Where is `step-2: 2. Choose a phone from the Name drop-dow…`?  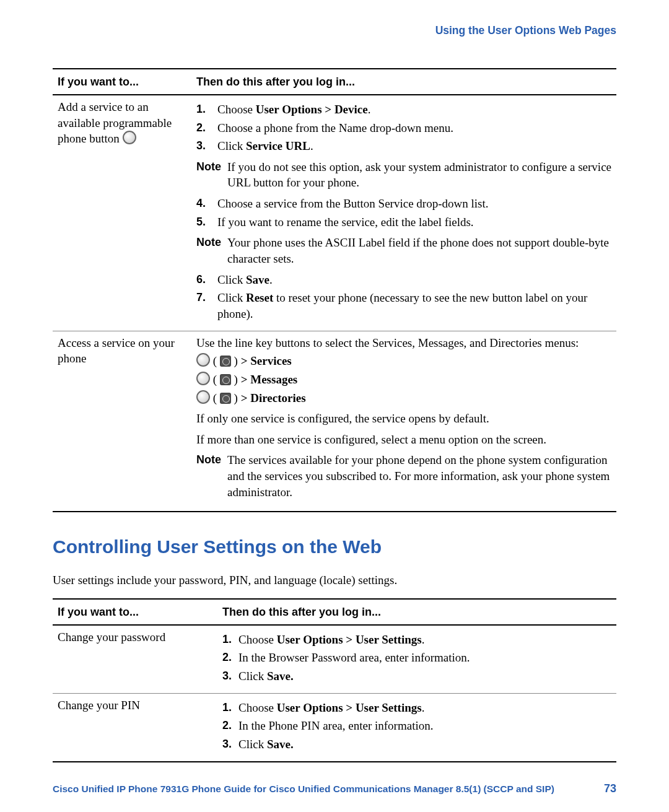
step-2: 2. Choose a phone from the Name drop-dow… is located at coordinates (404, 128).